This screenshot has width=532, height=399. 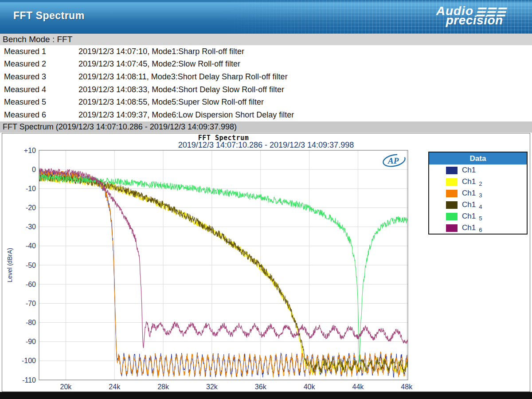 I want to click on legend-label-subscript: 4, so click(x=481, y=207).